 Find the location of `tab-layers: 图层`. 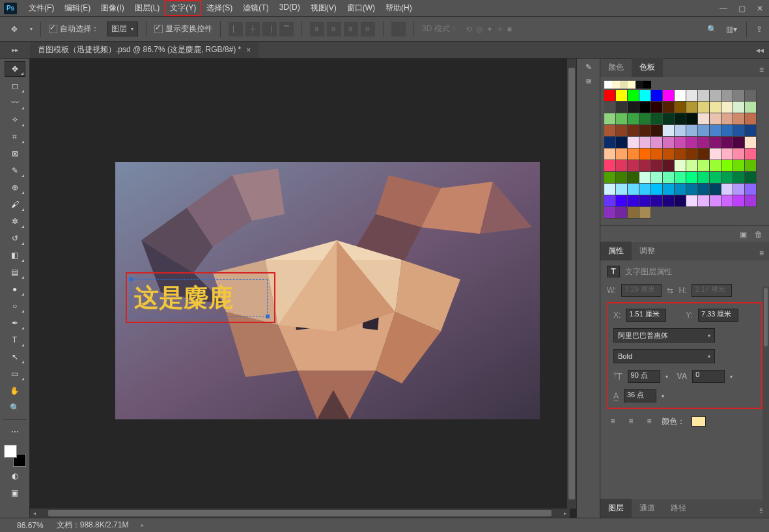

tab-layers: 图层 is located at coordinates (616, 508).